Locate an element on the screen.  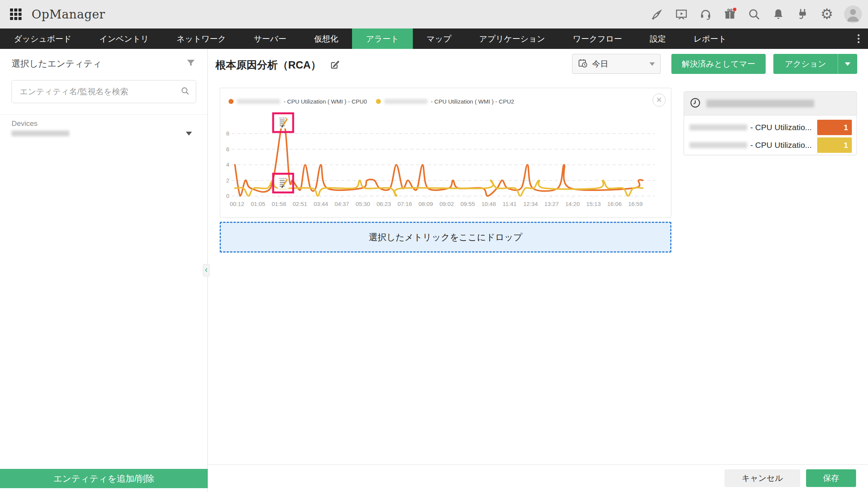
svg-text: 09:55 is located at coordinates (468, 204).